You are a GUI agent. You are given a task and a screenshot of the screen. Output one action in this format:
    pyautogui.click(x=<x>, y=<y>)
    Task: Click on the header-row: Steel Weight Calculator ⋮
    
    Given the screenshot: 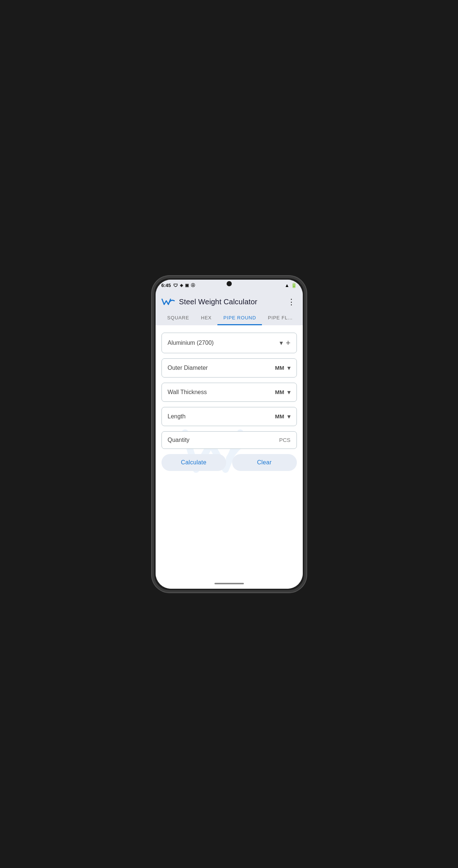 What is the action you would take?
    pyautogui.click(x=229, y=304)
    